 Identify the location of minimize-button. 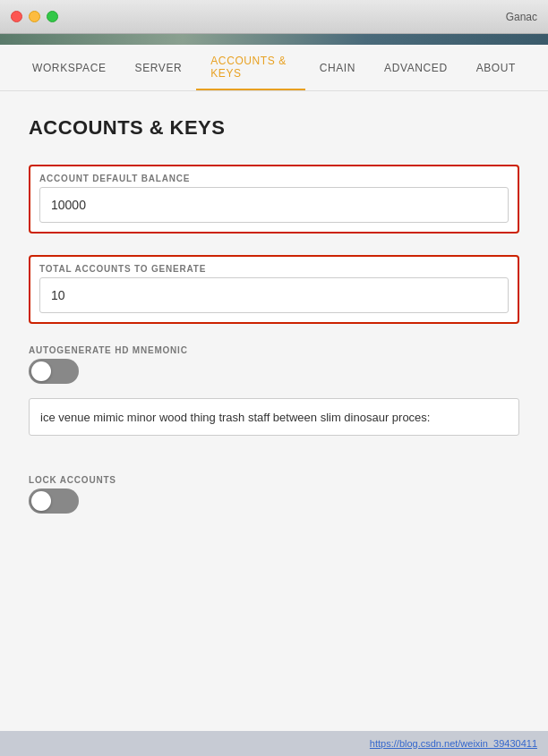
(34, 16).